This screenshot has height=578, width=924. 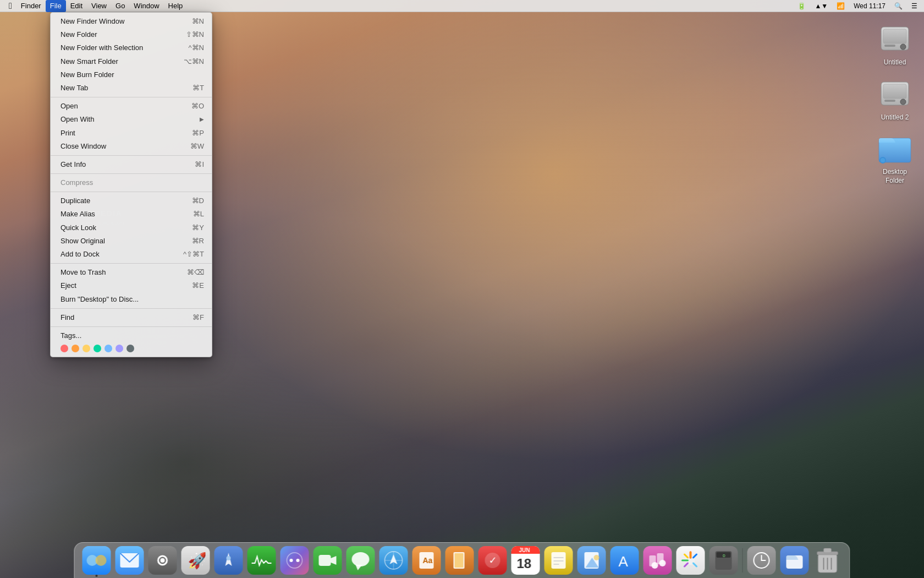 What do you see at coordinates (762, 560) in the screenshot?
I see `dock-item-time-machine` at bounding box center [762, 560].